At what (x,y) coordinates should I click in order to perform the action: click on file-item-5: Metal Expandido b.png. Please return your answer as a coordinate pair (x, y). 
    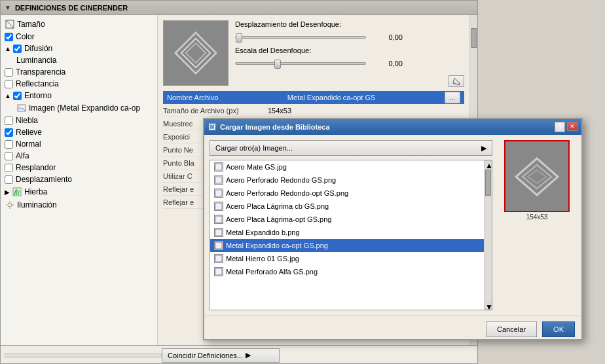
    Looking at the image, I should click on (347, 232).